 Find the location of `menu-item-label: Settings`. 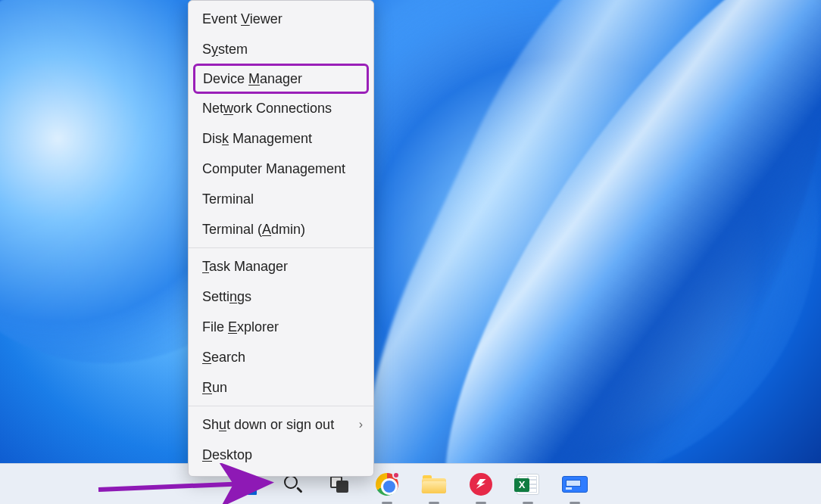

menu-item-label: Settings is located at coordinates (227, 297).